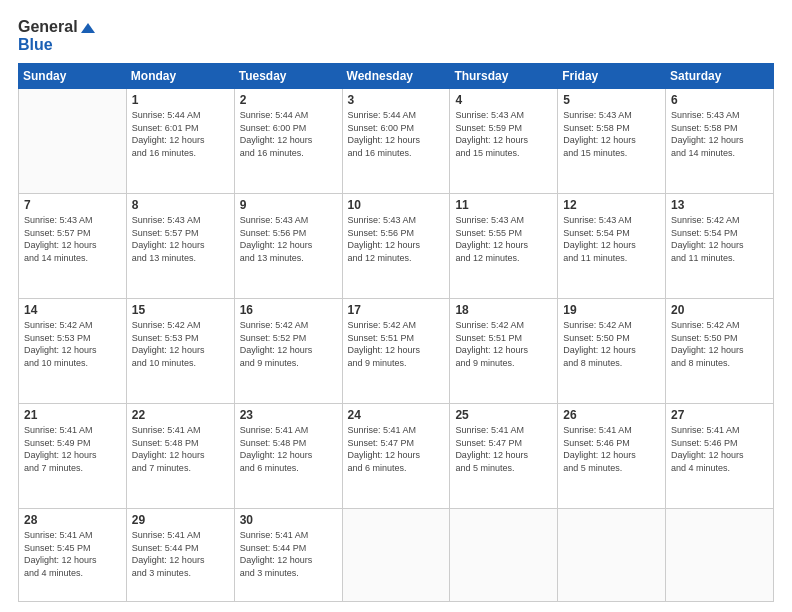  Describe the element at coordinates (720, 239) in the screenshot. I see `day-info: Sunrise: 5:42 AM Sunset: 5:54 PM Dayligh…` at that location.